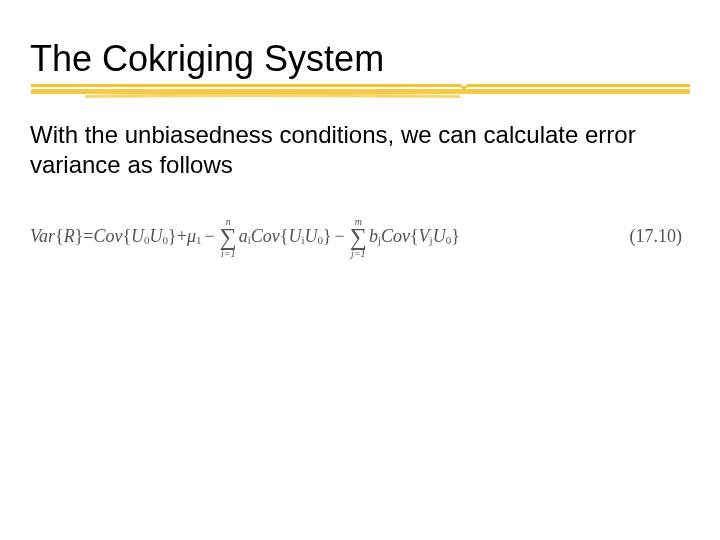 This screenshot has width=720, height=540. What do you see at coordinates (60, 236) in the screenshot?
I see `brace-open-1: {` at bounding box center [60, 236].